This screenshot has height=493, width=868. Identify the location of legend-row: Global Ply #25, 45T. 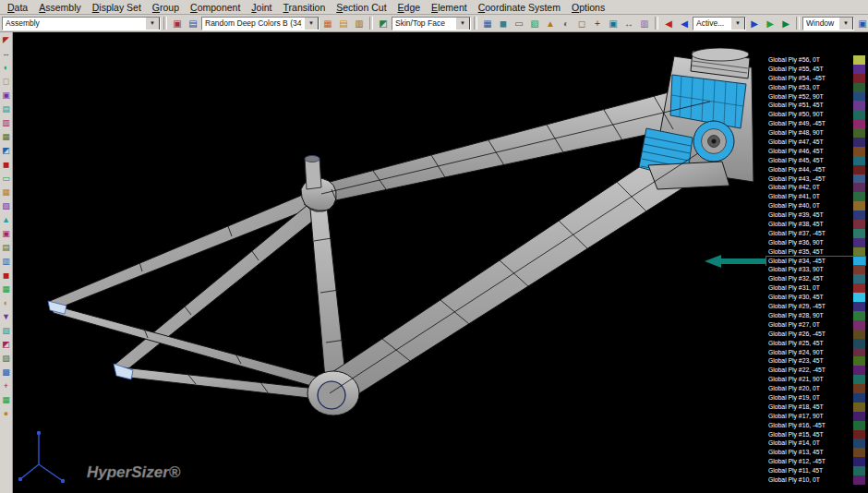
(816, 343).